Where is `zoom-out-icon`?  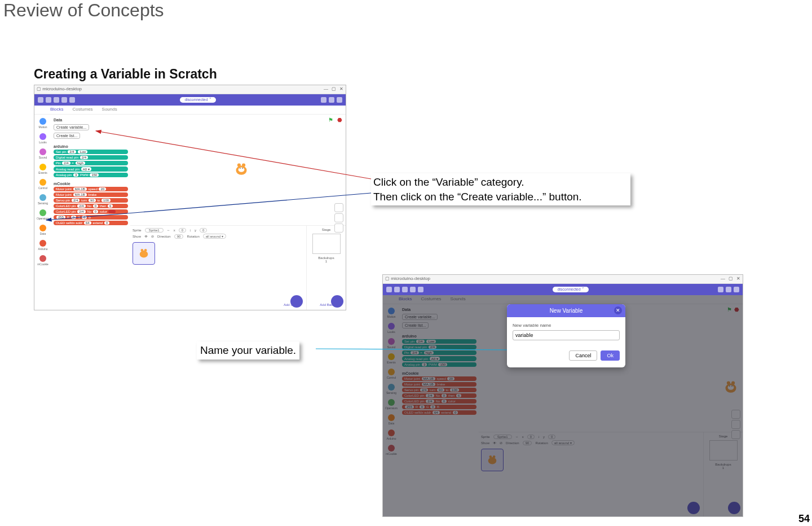
zoom-out-icon is located at coordinates (339, 218).